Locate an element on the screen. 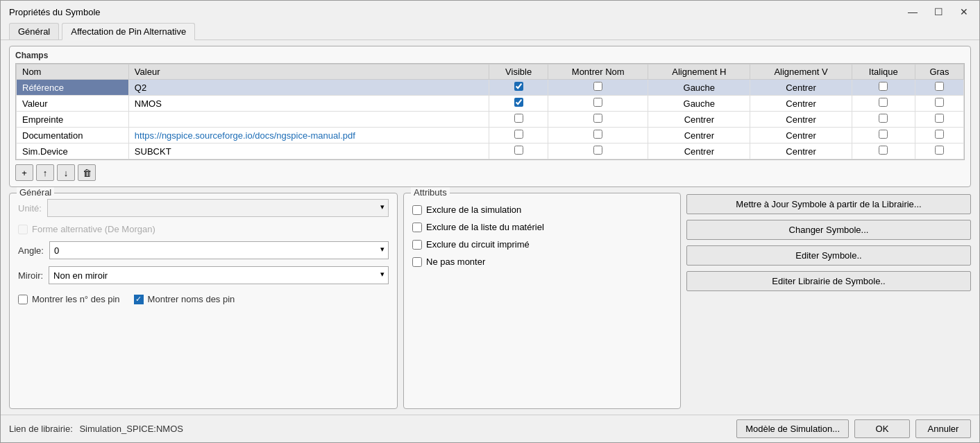  col-gras: Gras is located at coordinates (939, 72).